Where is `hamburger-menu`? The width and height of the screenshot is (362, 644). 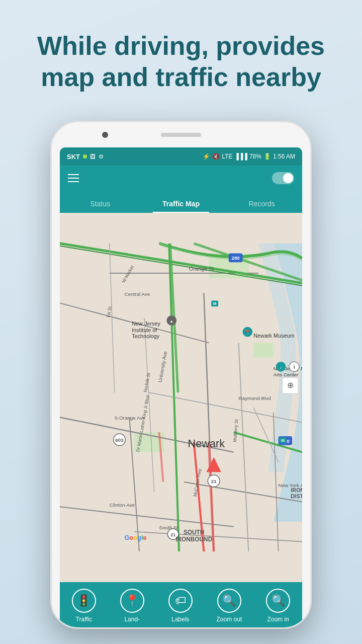 hamburger-menu is located at coordinates (73, 178).